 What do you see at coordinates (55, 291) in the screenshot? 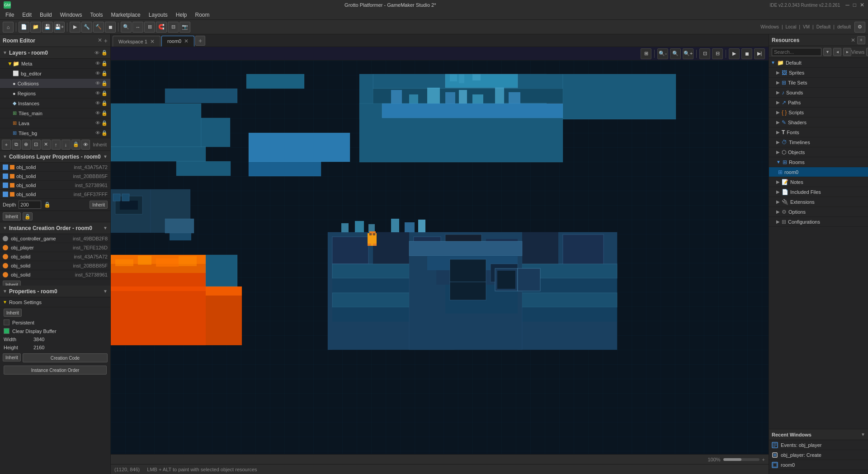
I see `properties-header: ▼ Properties - room0 ▼` at bounding box center [55, 291].